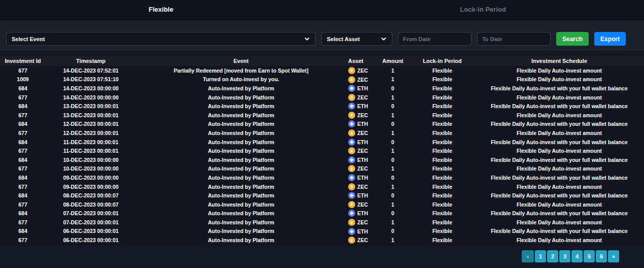 The width and height of the screenshot is (644, 268). Describe the element at coordinates (91, 61) in the screenshot. I see `col-header-timestamp: Timestamp` at that location.